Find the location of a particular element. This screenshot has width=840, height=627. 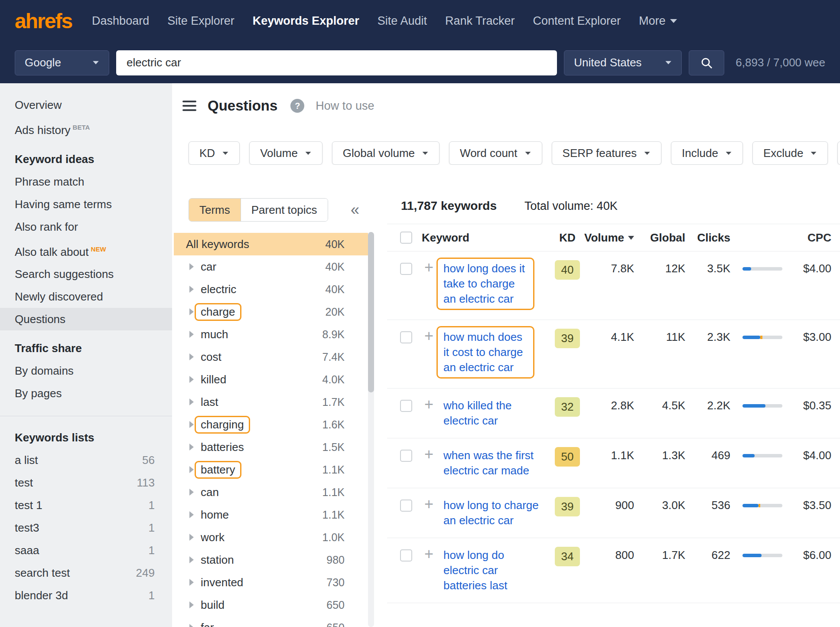

nav-item-keywords-explorer: Keywords Explorer is located at coordinates (306, 21).